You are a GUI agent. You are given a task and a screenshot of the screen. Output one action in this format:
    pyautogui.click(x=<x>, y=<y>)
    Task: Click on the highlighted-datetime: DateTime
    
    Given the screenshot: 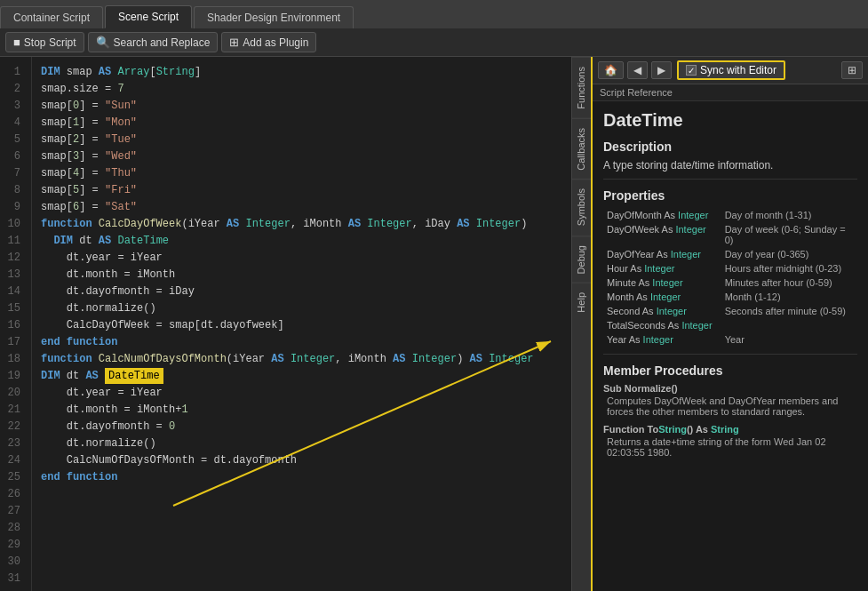 What is the action you would take?
    pyautogui.click(x=134, y=376)
    